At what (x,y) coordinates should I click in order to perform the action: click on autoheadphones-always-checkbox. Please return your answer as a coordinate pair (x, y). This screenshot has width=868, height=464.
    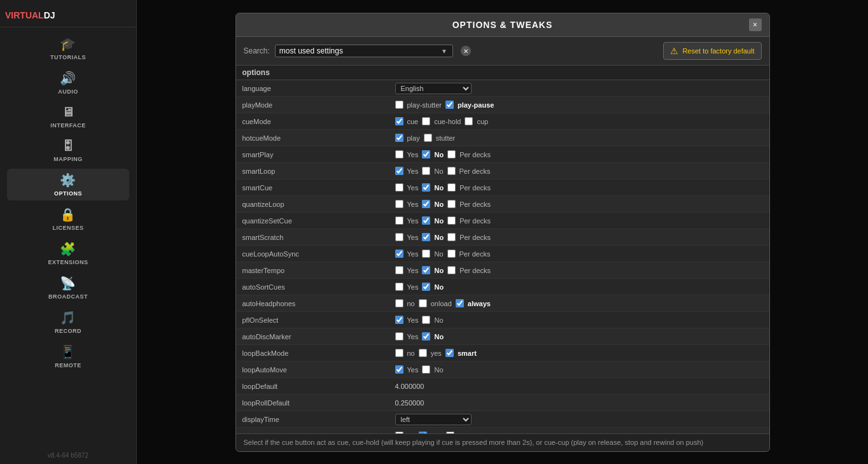
    Looking at the image, I should click on (459, 303).